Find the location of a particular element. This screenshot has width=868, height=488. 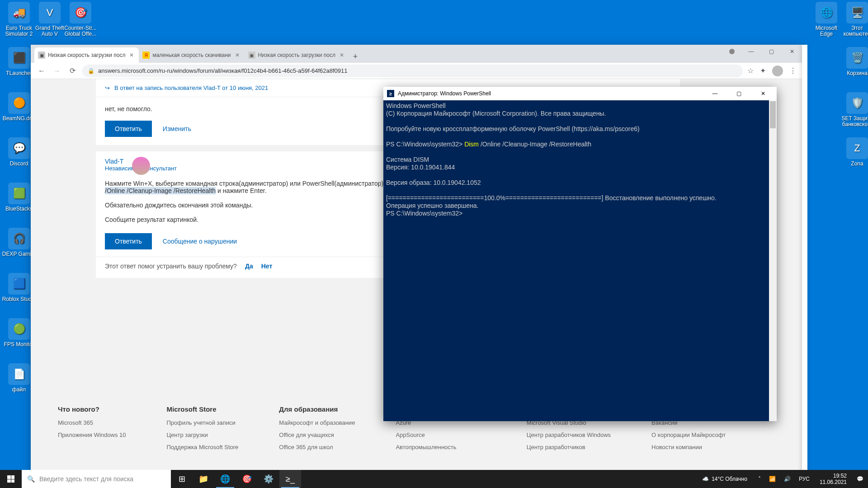

app-icon: 🖥️ is located at coordinates (857, 13).